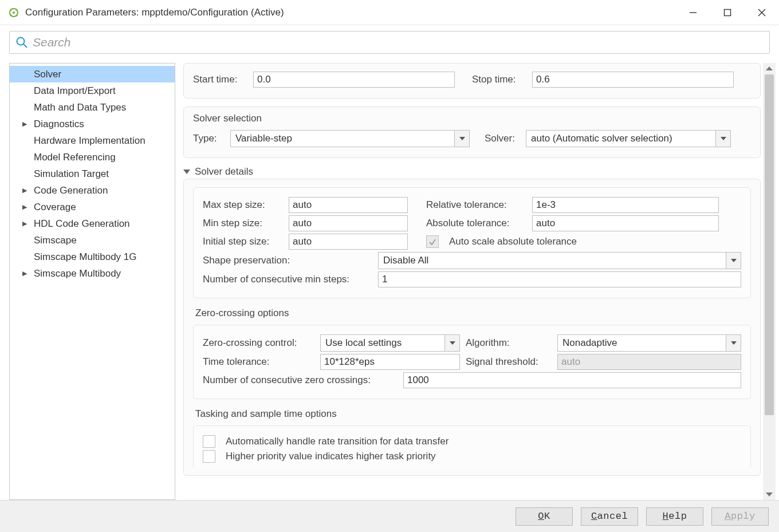  What do you see at coordinates (477, 205) in the screenshot?
I see `rel-tol-label: Relative tolerance:` at bounding box center [477, 205].